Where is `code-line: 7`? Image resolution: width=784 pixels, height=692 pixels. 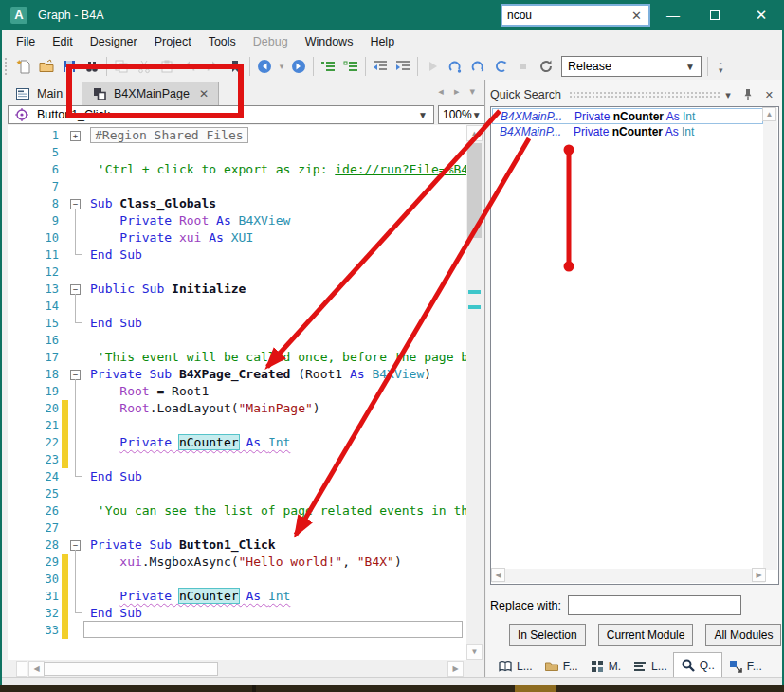 code-line: 7 is located at coordinates (239, 187).